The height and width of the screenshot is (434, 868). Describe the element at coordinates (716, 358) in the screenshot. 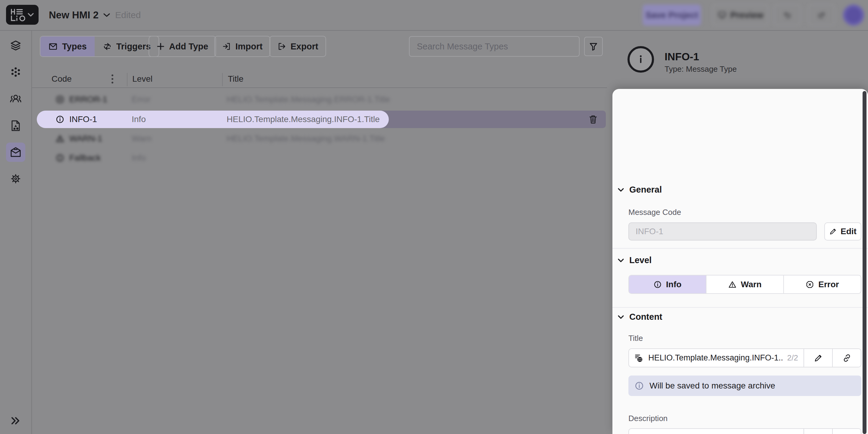

I see `title-localized-value: HELIO.Template.Messaging.INFO-1... 2/2` at that location.